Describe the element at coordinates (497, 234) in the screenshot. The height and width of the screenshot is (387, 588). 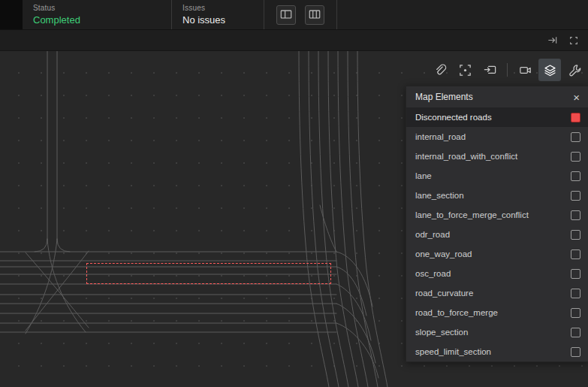
I see `map-element-row: odr_road` at that location.